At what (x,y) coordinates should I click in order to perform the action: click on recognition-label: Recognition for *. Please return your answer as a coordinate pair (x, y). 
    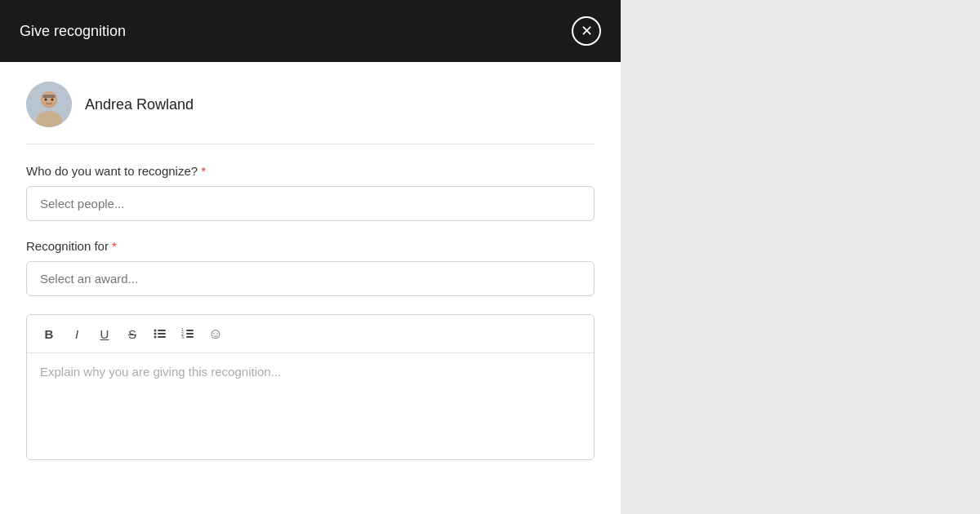
    Looking at the image, I should click on (310, 246).